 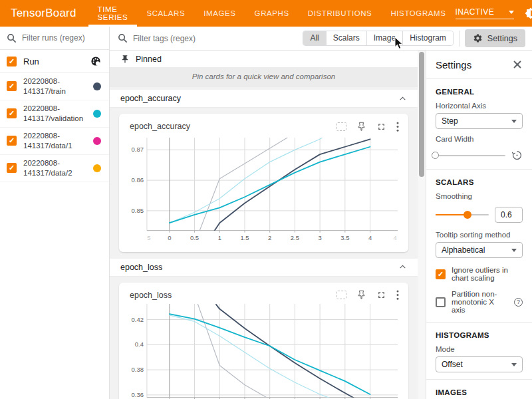 I want to click on reset-icon, so click(x=517, y=156).